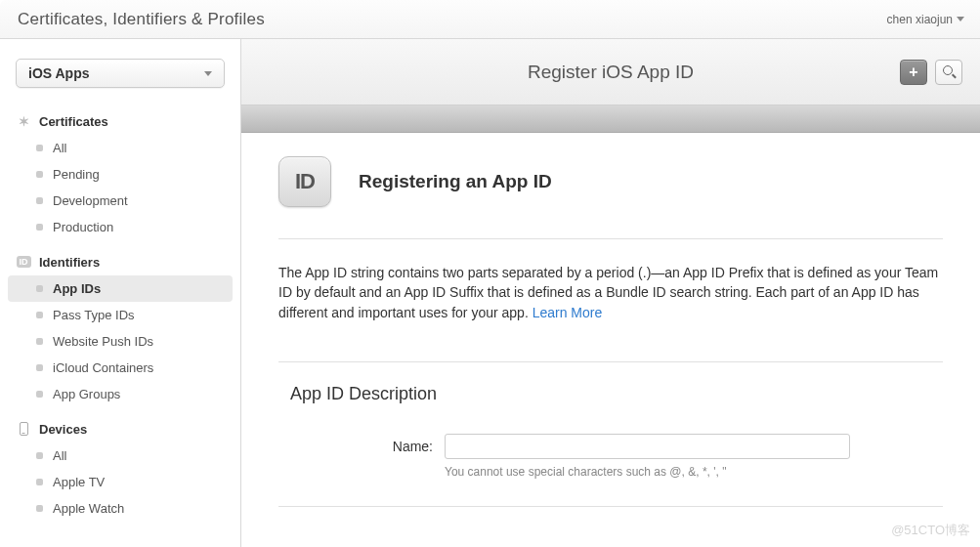 This screenshot has height=547, width=980. What do you see at coordinates (611, 119) in the screenshot?
I see `gray-band` at bounding box center [611, 119].